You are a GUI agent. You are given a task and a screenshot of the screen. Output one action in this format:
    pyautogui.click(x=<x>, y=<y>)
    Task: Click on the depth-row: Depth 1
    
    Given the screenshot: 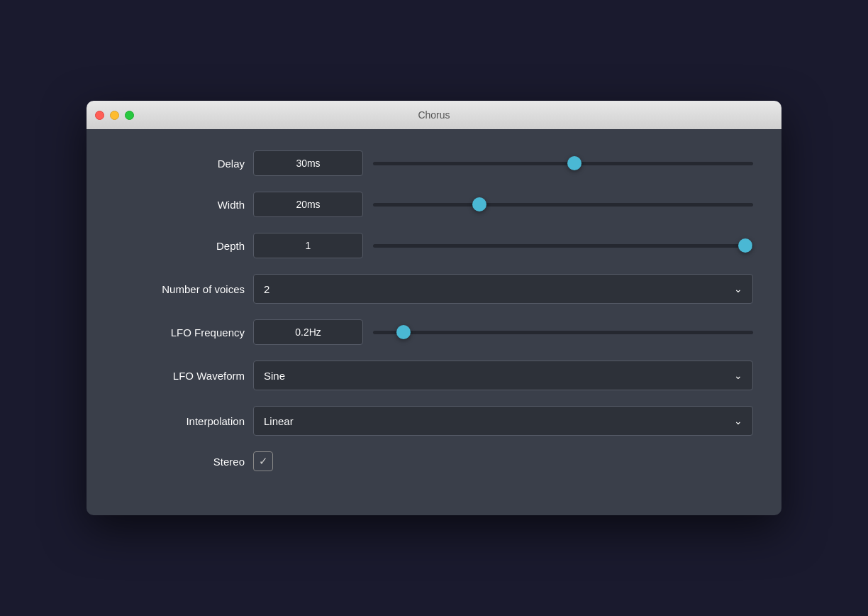 What is the action you would take?
    pyautogui.click(x=434, y=246)
    